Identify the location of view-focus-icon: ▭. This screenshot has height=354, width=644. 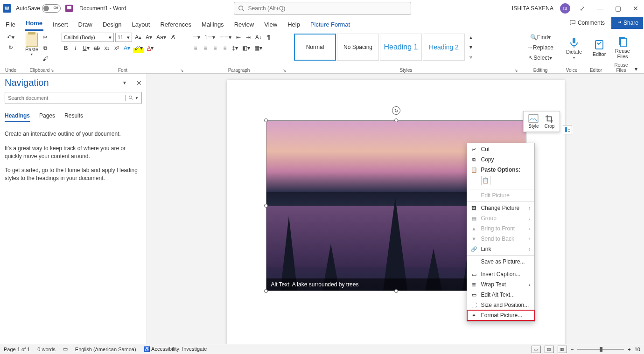
(536, 349).